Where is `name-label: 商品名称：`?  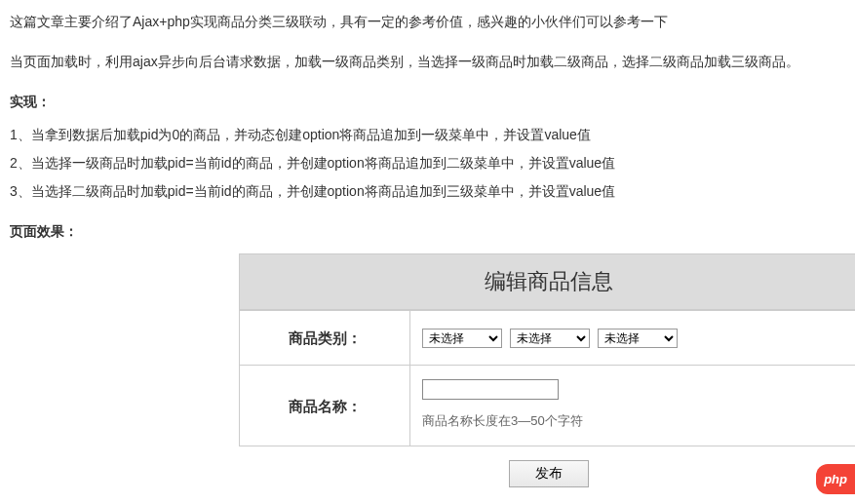 name-label: 商品名称： is located at coordinates (326, 406).